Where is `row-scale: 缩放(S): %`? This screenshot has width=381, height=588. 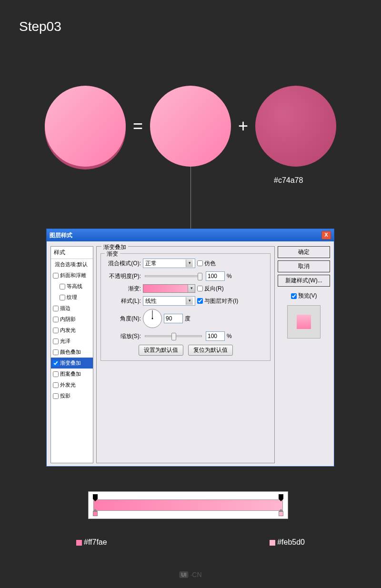
row-scale: 缩放(S): % is located at coordinates (186, 336).